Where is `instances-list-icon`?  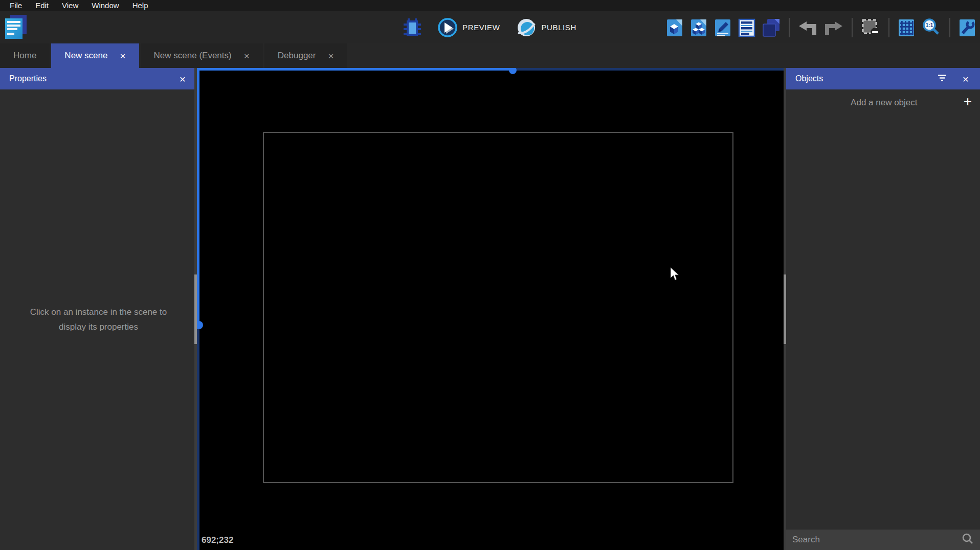
instances-list-icon is located at coordinates (747, 28).